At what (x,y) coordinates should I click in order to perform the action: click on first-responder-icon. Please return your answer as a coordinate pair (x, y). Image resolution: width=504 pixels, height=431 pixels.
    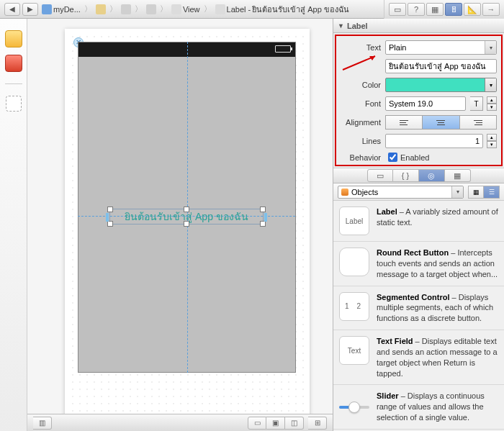
    Looking at the image, I should click on (14, 63).